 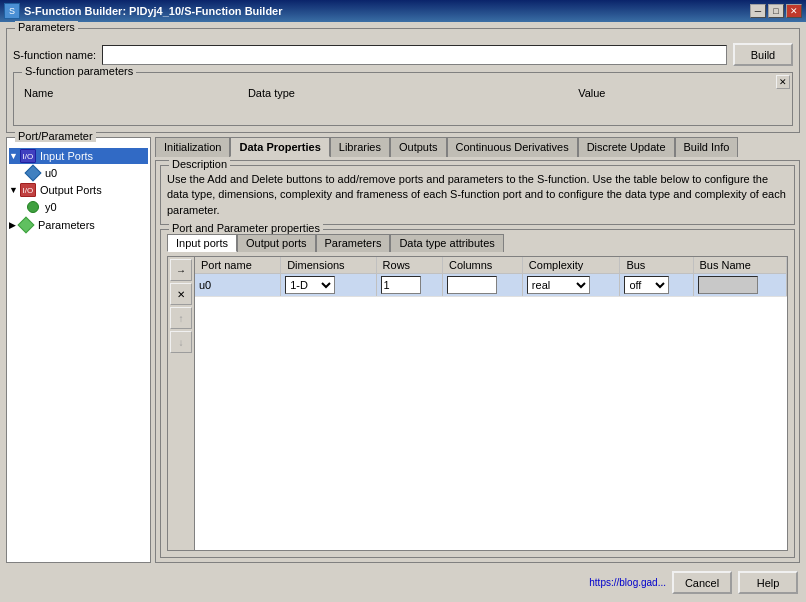 I want to click on title-bar: S S-Function Builder: PIDyj4_10/S-Functi…, so click(x=403, y=11).